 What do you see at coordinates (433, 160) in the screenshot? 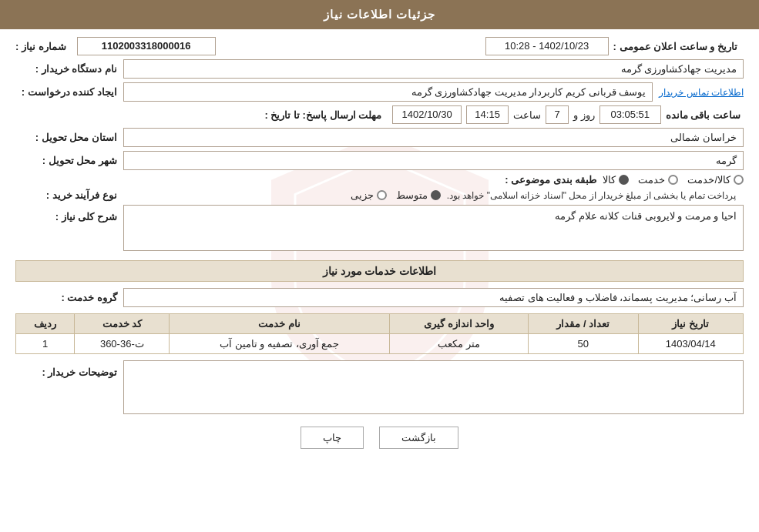
I see `city-value: گرمه` at bounding box center [433, 160].